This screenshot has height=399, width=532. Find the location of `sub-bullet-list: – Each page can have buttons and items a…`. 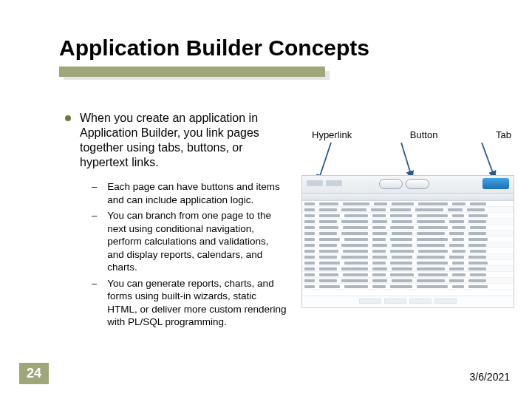

sub-bullet-list: – Each page can have buttons and items a… is located at coordinates (189, 254).